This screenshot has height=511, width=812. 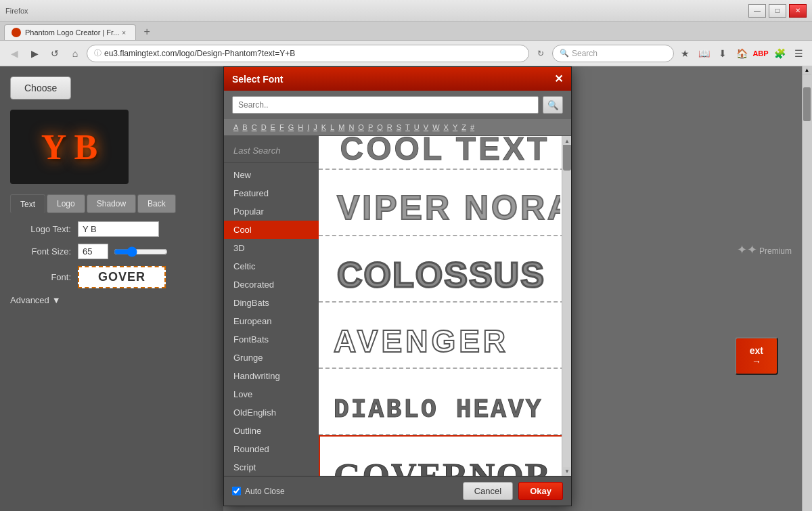 What do you see at coordinates (254, 127) in the screenshot?
I see `alpha-C: C` at bounding box center [254, 127].